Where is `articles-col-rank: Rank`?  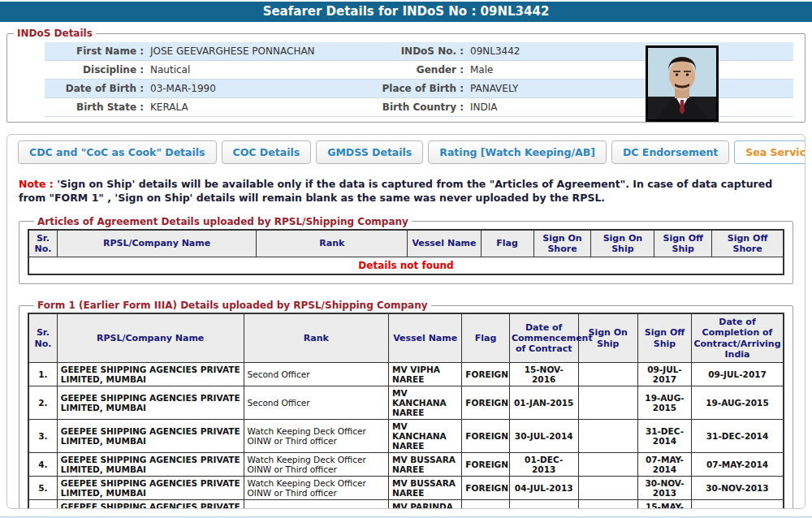
articles-col-rank: Rank is located at coordinates (332, 244).